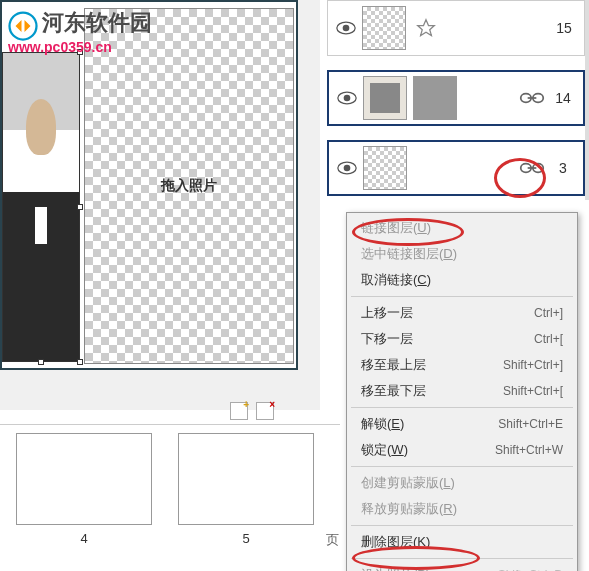 The image size is (589, 571). What do you see at coordinates (189, 186) in the screenshot?
I see `drop-placeholder: 拖入照片` at bounding box center [189, 186].